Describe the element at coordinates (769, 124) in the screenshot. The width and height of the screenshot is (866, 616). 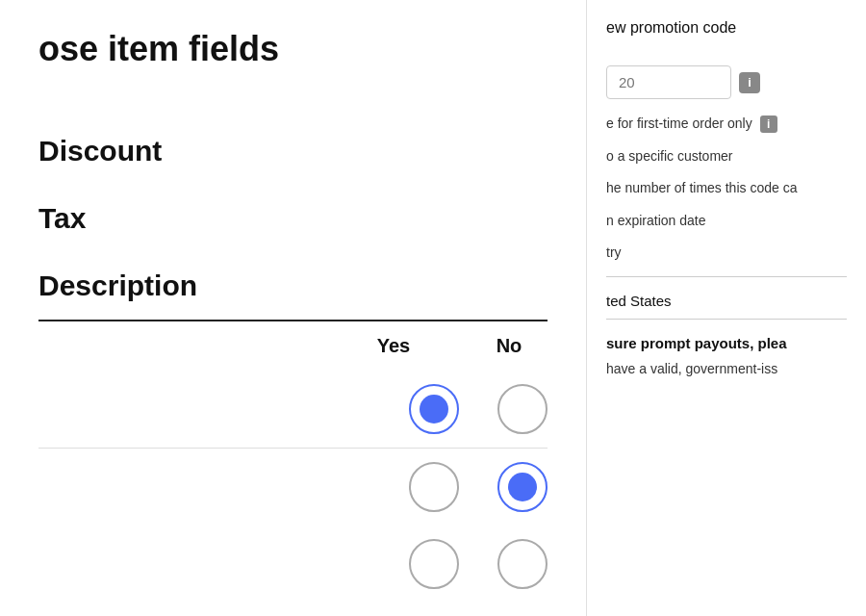
I see `option1-info-icon: i` at that location.